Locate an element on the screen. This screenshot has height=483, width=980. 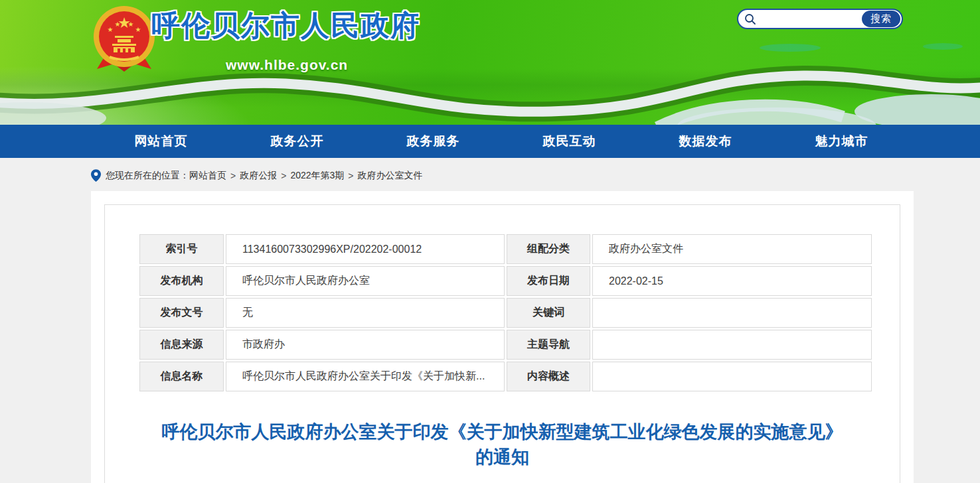
meta-row-index-category: 索引号 1134160073302996XP/202202-00012 组配分类… is located at coordinates (506, 249).